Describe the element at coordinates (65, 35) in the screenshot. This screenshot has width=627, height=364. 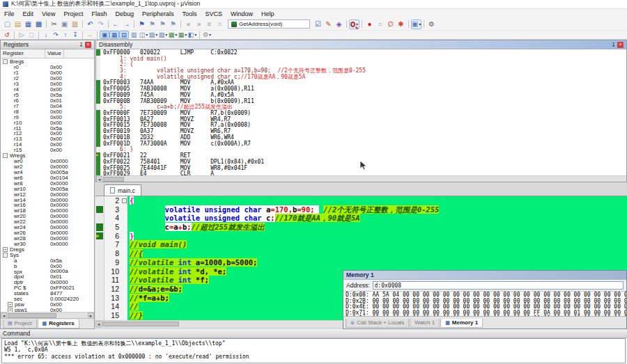
I see `step-out-icon: ↑` at that location.